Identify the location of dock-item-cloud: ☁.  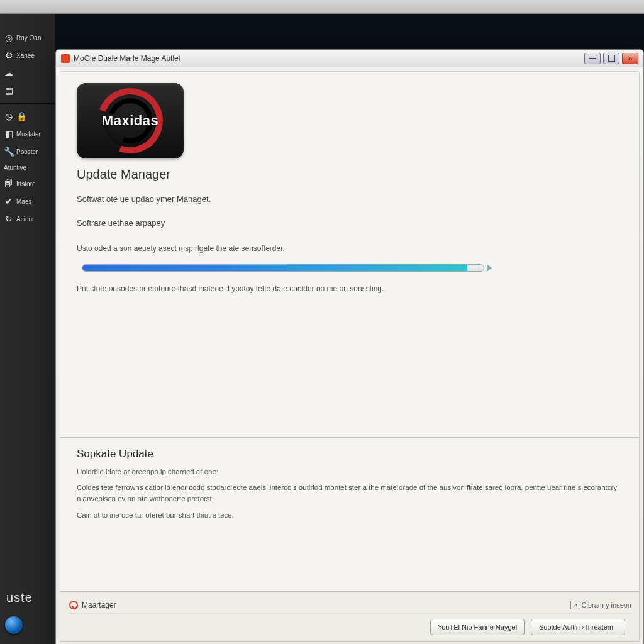
(28, 73).